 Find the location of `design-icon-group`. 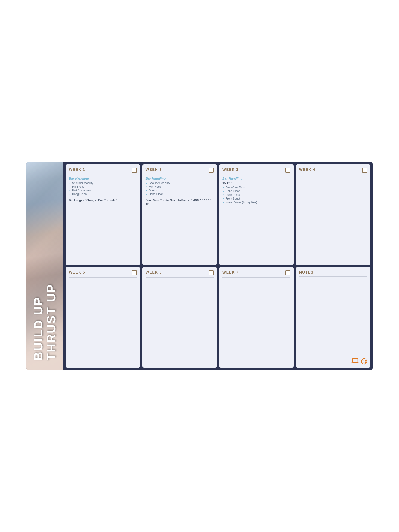

design-icon-group is located at coordinates (359, 361).